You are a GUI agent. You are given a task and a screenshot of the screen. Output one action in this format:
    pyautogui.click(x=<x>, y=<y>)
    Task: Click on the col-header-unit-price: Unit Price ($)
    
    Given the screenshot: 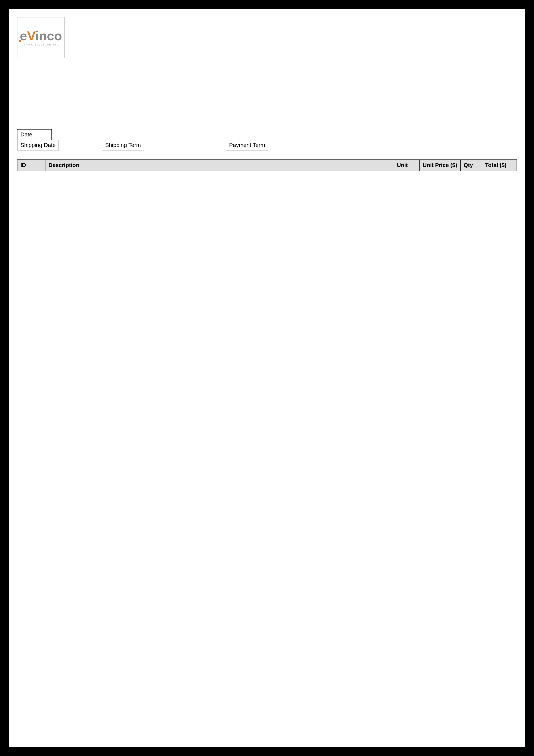 What is the action you would take?
    pyautogui.click(x=440, y=165)
    